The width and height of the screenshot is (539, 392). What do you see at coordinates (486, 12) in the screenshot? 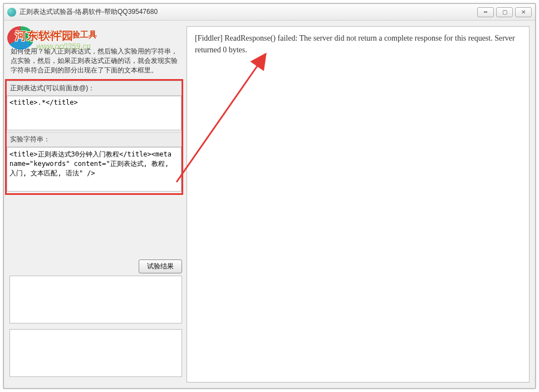
I see `minimize-button: ━` at bounding box center [486, 12].